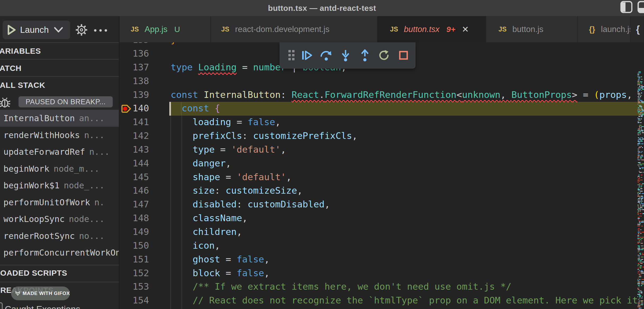 The height and width of the screenshot is (309, 644). What do you see at coordinates (177, 29) in the screenshot?
I see `git-untracked-badge: U` at bounding box center [177, 29].